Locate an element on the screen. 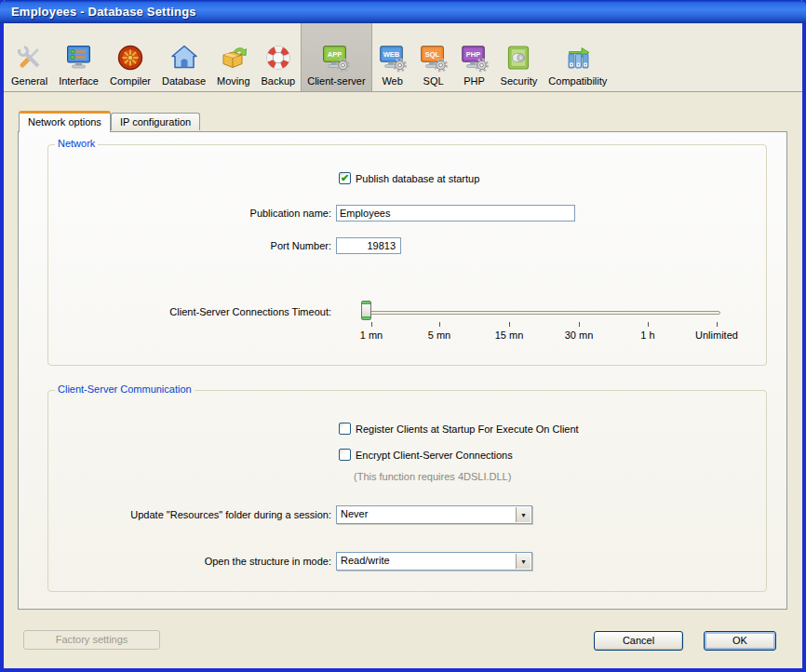 The height and width of the screenshot is (672, 806). sql-monitor-gear-icon: SQL is located at coordinates (434, 58).